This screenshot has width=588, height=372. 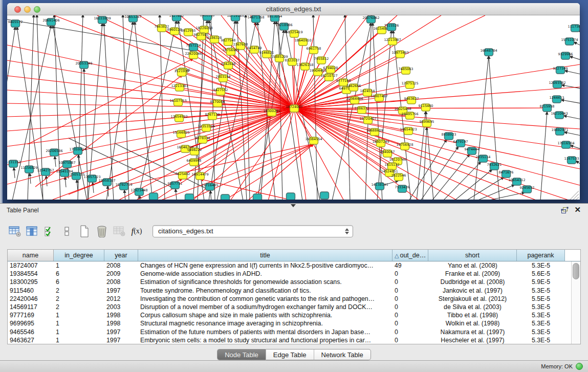 I want to click on table-row: 946362711997Embryonic stem cells: a mode…, so click(x=290, y=340).